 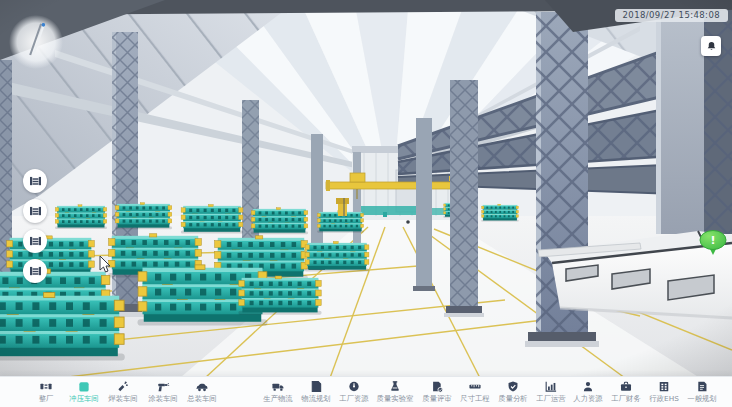 I want to click on ruler-icon, so click(x=475, y=386).